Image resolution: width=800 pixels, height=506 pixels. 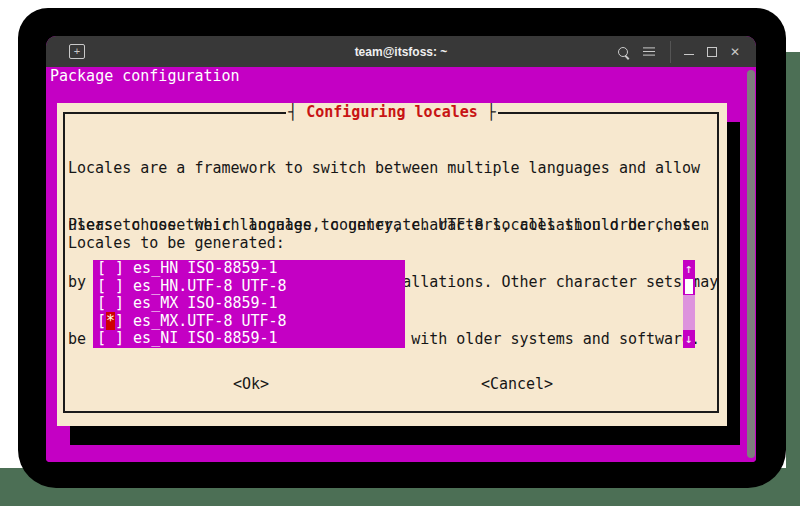 What do you see at coordinates (751, 264) in the screenshot?
I see `terminal-scrollbar` at bounding box center [751, 264].